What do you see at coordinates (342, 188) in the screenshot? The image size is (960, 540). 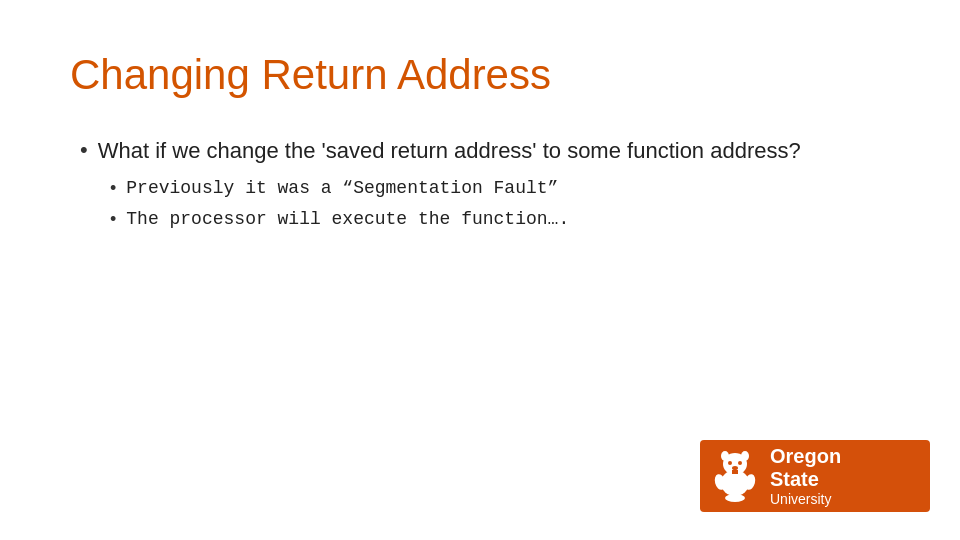 I see `sub-bullet-text-1: Previously it was a “Segmentation Fault”` at bounding box center [342, 188].